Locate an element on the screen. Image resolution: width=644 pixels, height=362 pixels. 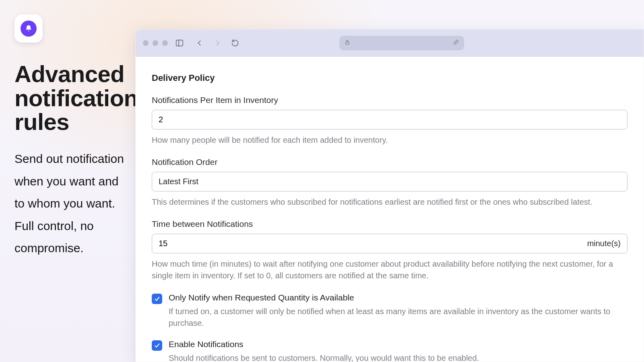
address-bar is located at coordinates (402, 43).